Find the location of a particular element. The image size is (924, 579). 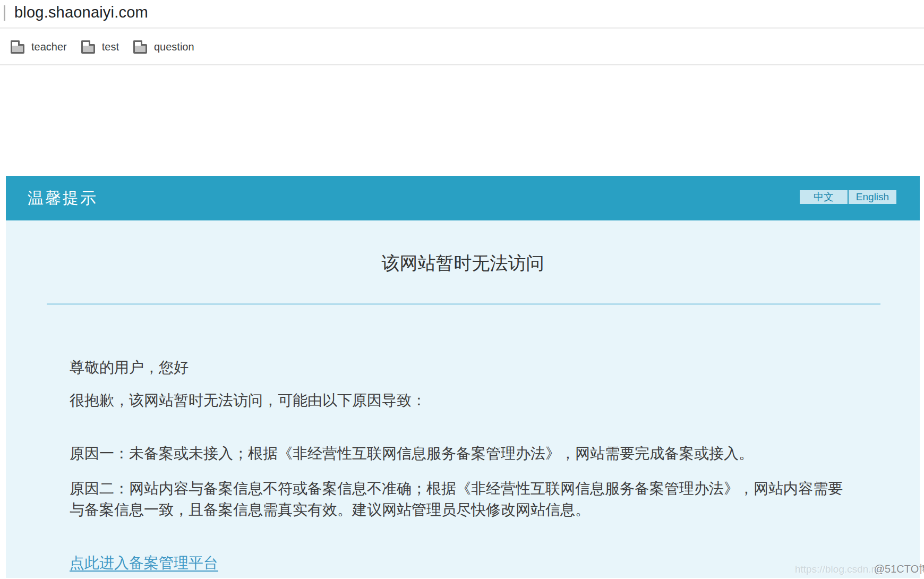

lang-en-button: English is located at coordinates (872, 197).